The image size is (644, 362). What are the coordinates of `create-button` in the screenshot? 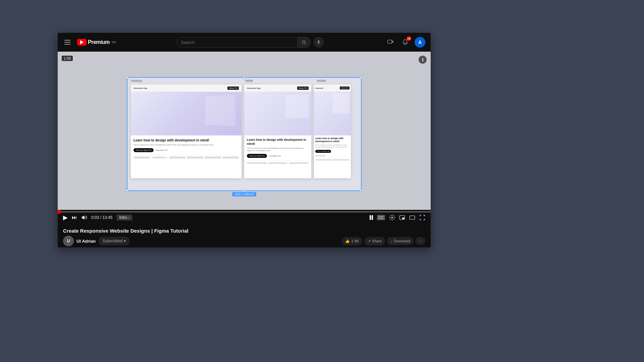 It's located at (390, 42).